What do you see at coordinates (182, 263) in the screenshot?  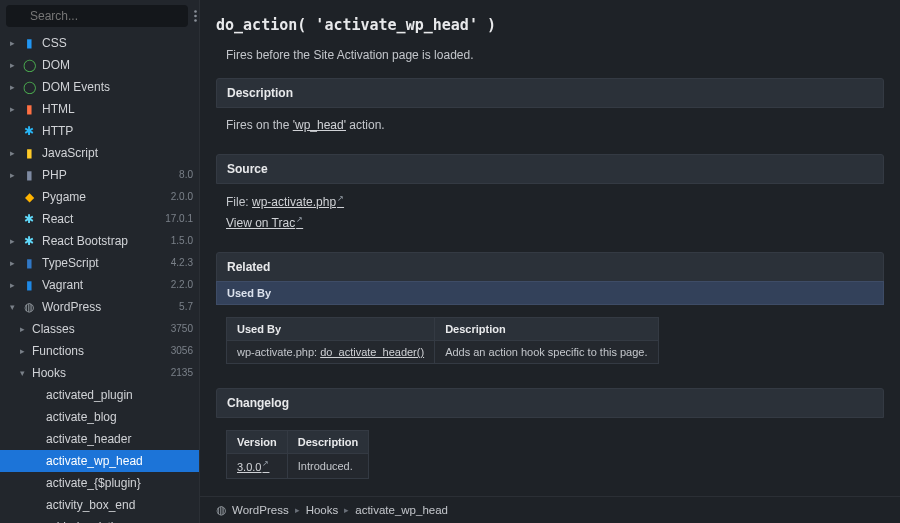 I see `sidebar-item-badge: 4.2.3` at bounding box center [182, 263].